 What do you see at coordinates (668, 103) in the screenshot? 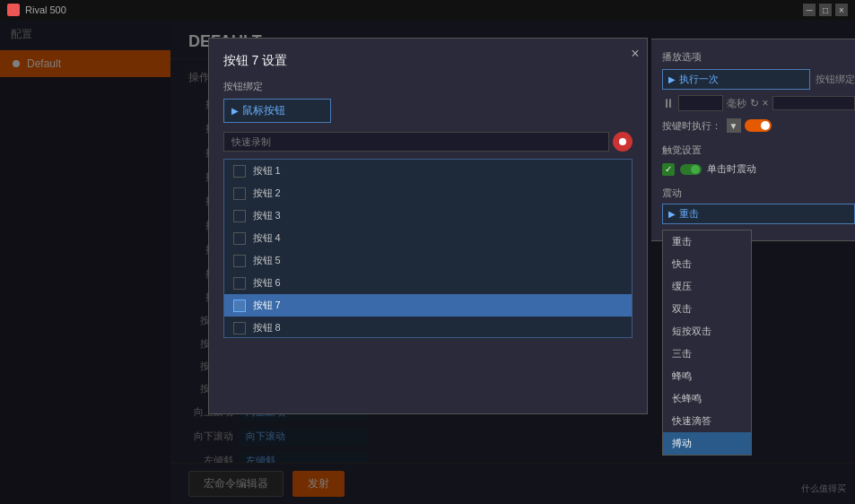
I see `pause-icon: ⏸` at bounding box center [668, 103].